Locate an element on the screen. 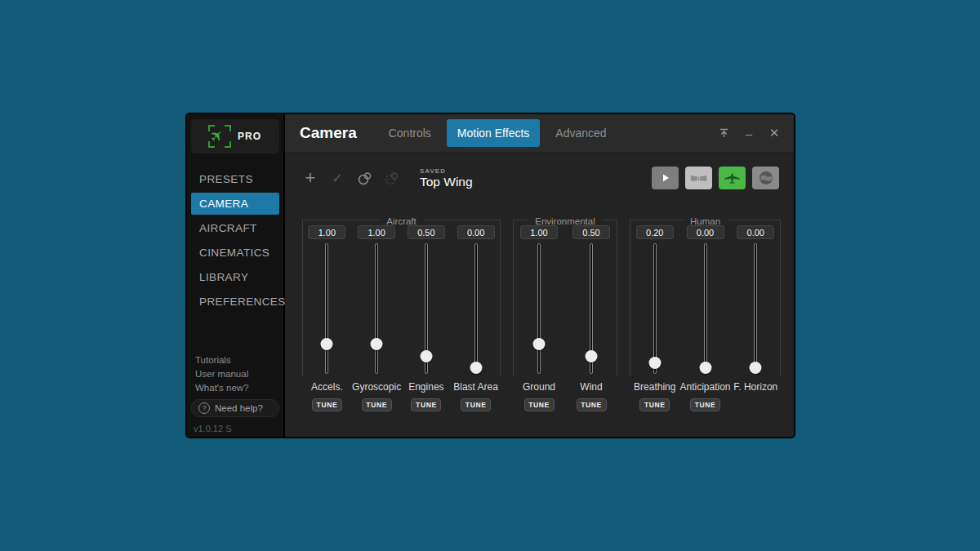  preset-name: Top Wing is located at coordinates (446, 182).